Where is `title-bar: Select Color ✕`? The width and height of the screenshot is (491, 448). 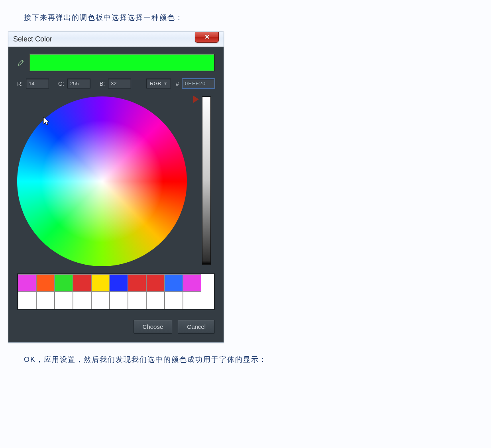 title-bar: Select Color ✕ is located at coordinates (116, 39).